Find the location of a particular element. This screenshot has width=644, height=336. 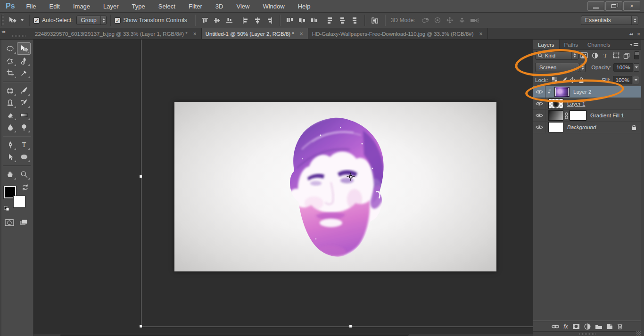

document-tab-3: HD-Galaxy-Wallpapers-Free-Download-110.j… is located at coordinates (398, 34).